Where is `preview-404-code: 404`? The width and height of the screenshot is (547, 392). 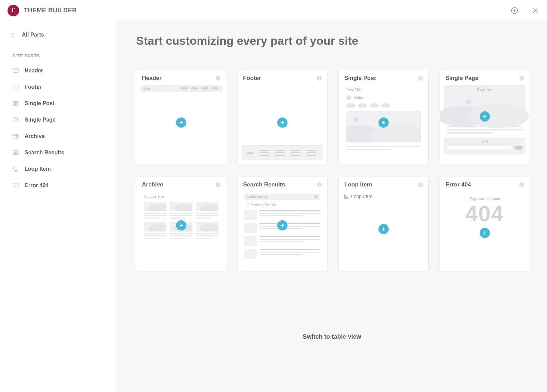 preview-404-code: 404 is located at coordinates (485, 214).